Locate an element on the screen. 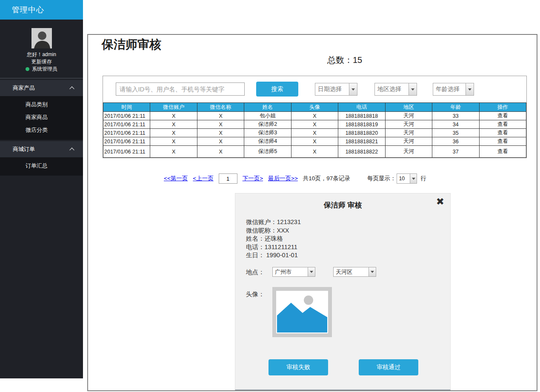  sidebar-item-order-summary: 订单汇总 is located at coordinates (42, 166).